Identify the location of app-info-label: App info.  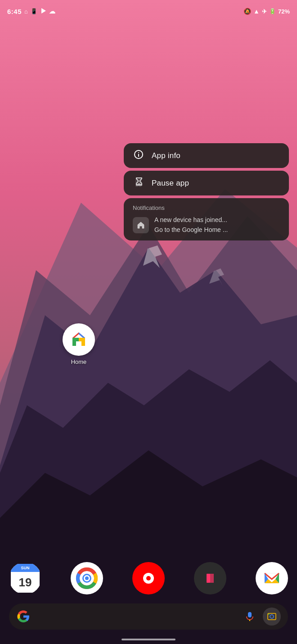
(166, 156).